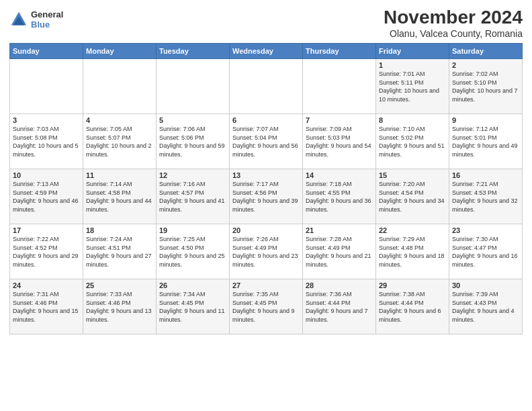  Describe the element at coordinates (120, 252) in the screenshot. I see `day-info: Sunrise: 7:24 AM Sunset: 4:51 PM Dayligh…` at that location.